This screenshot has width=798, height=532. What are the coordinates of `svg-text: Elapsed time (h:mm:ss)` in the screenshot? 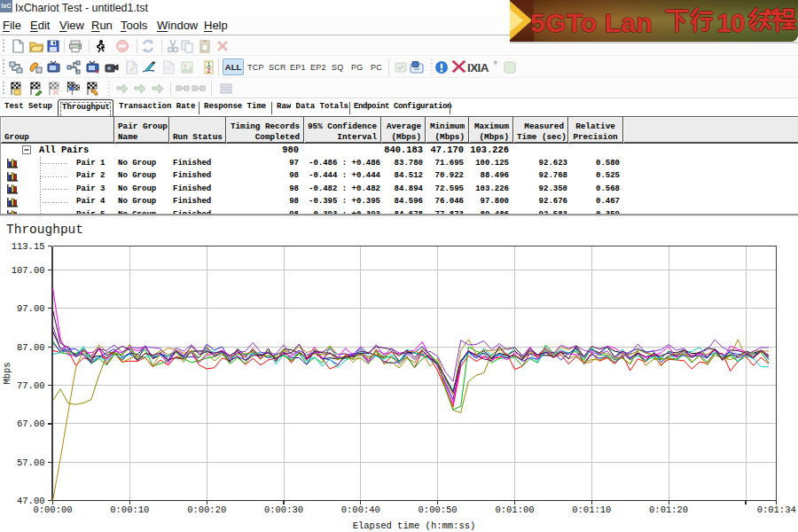 It's located at (415, 526).